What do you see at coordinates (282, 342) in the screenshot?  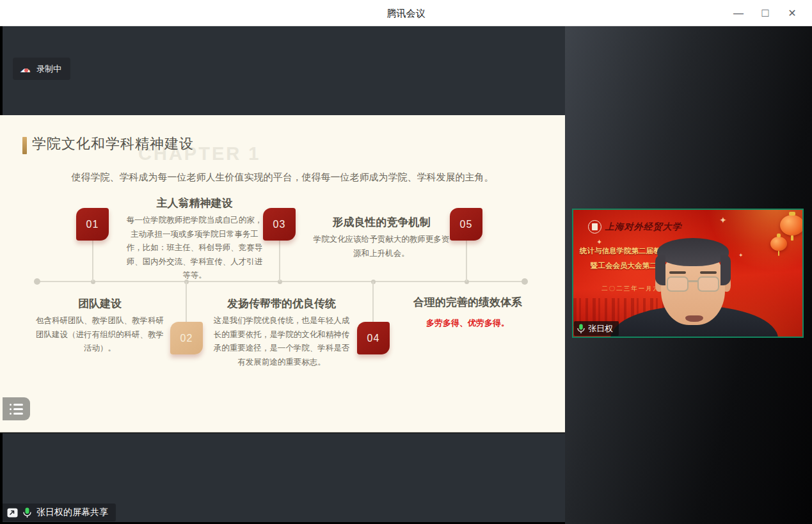 I see `step-body: 这是我们学院优良传统，也是年轻人成长的重要依托，是学院的文化和精神传承的重要途径…` at bounding box center [282, 342].